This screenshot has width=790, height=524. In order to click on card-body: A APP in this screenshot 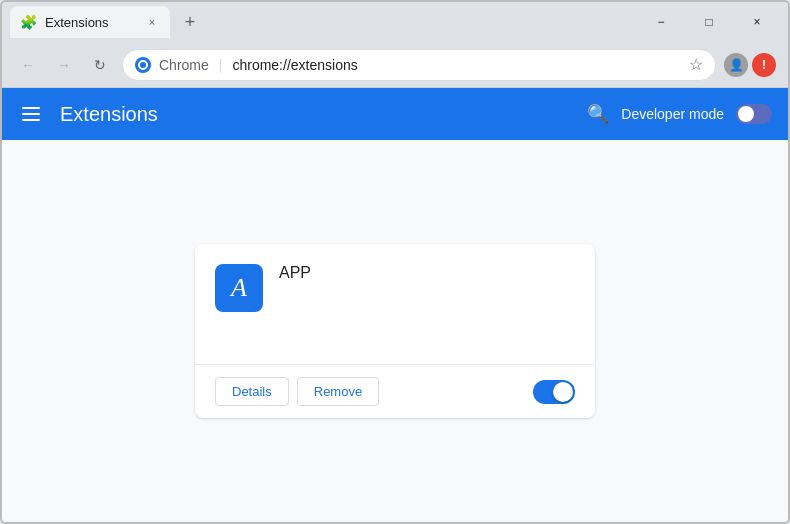, I will do `click(395, 304)`.